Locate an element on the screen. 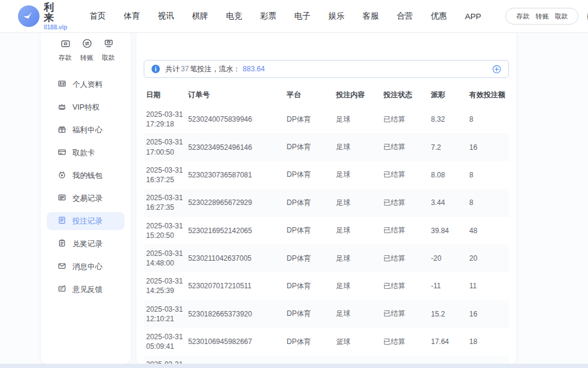 Image resolution: width=588 pixels, height=368 pixels. turnover-amount: 883.64 is located at coordinates (253, 69).